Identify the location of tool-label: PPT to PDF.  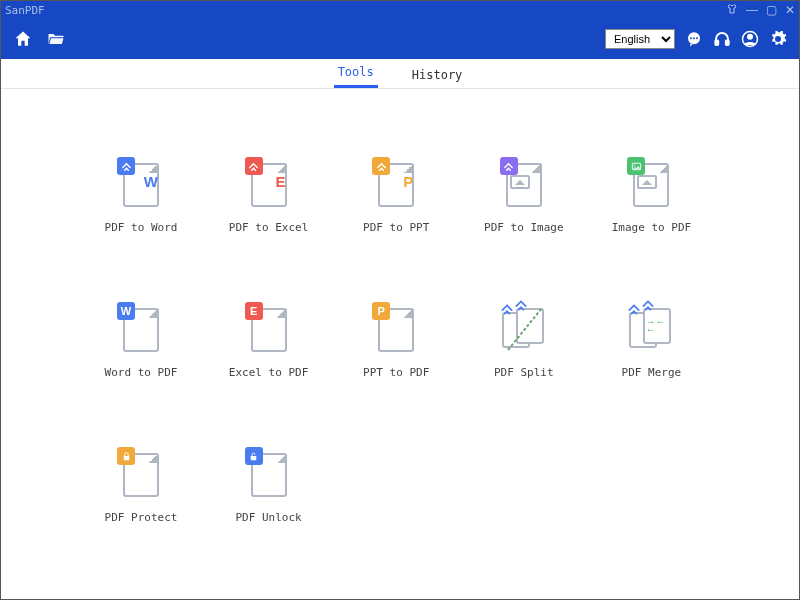
(396, 372).